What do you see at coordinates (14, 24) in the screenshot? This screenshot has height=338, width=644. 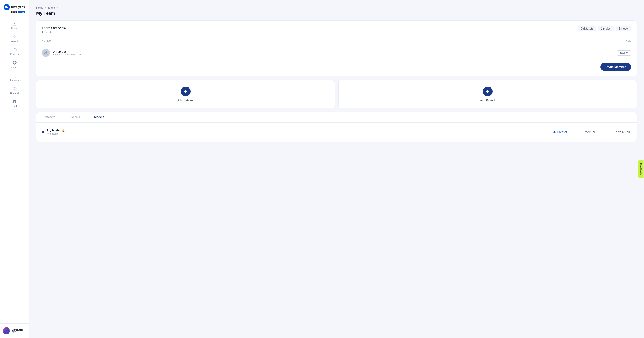 I see `home-icon` at bounding box center [14, 24].